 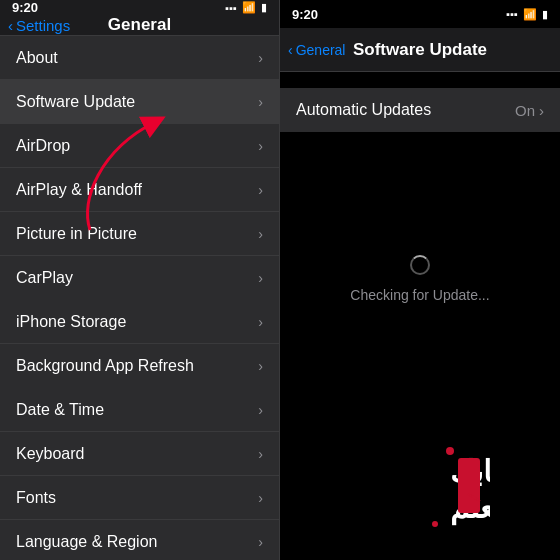 I want to click on left-back-button: ‹ Settings, so click(x=39, y=26).